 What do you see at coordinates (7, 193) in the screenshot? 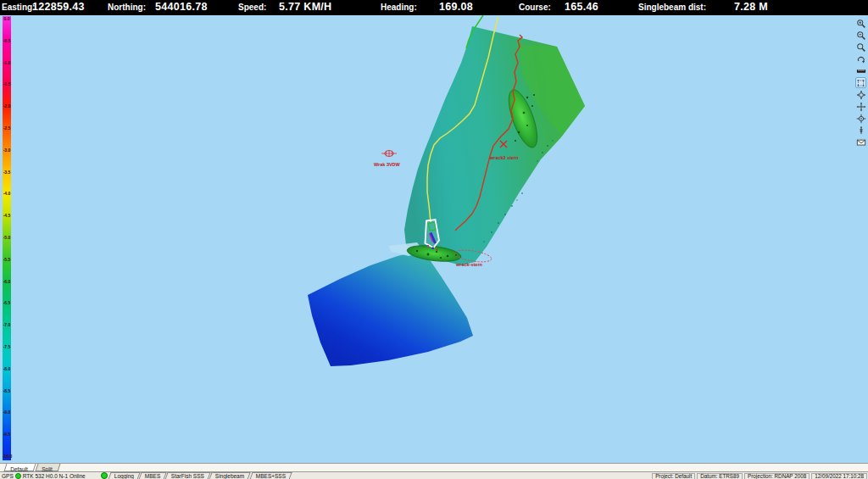
I see `colorbar-tick-label: -4.0` at bounding box center [7, 193].